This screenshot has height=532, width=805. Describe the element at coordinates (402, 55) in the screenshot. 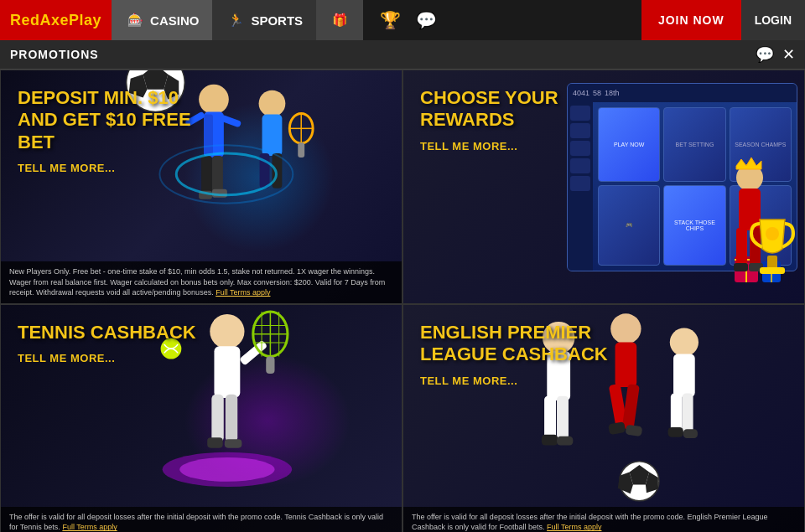

I see `promotions-bar: PROMOTIONS 💬 ✕` at that location.